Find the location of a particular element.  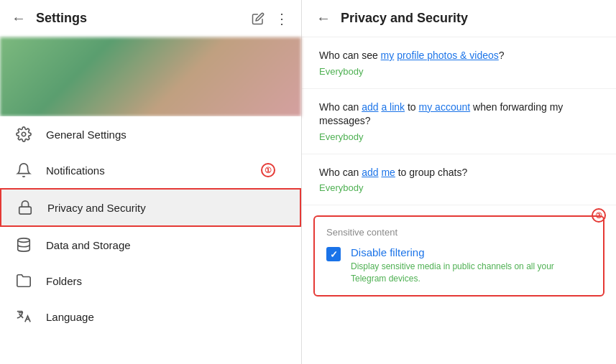

sidebar-item-privacy: Privacy and Security is located at coordinates (151, 207).